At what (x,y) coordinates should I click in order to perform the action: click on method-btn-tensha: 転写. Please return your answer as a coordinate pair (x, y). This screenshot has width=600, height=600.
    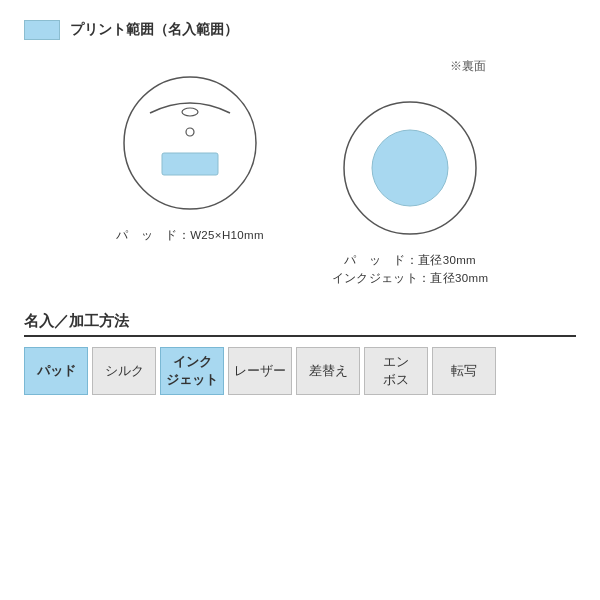
    Looking at the image, I should click on (464, 371).